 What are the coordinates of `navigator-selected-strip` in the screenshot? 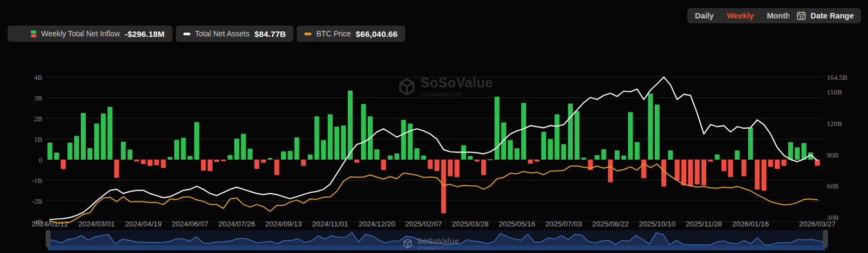 It's located at (436, 248).